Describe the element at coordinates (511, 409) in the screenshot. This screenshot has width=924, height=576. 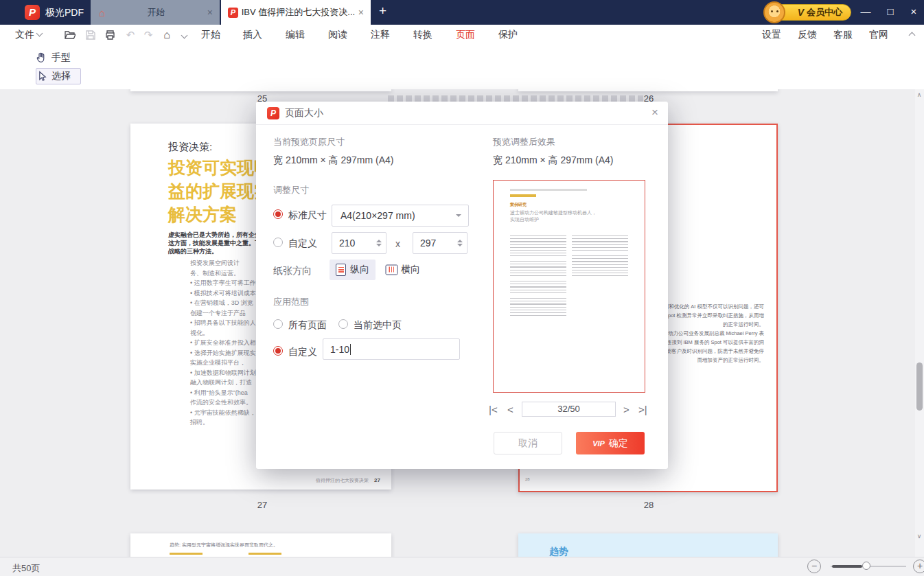
I see `pager-prev-button: <` at that location.